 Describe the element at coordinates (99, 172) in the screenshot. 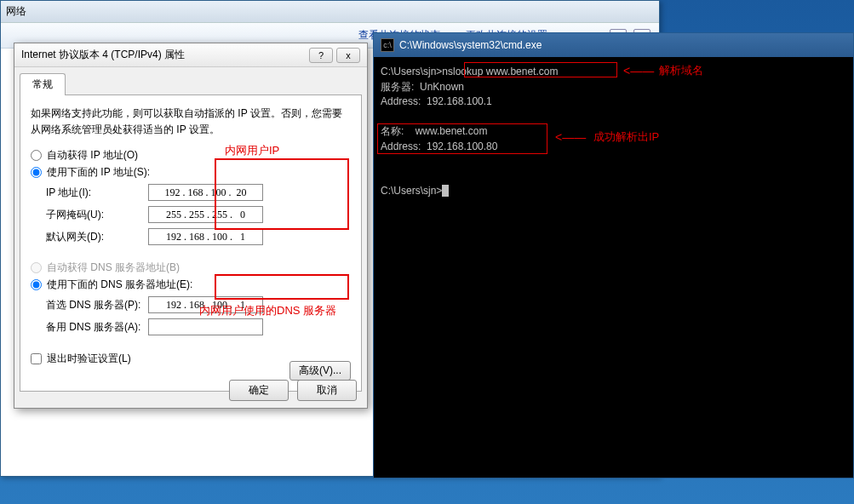

I see `manual-ip-label: 使用下面的 IP 地址(S):` at that location.